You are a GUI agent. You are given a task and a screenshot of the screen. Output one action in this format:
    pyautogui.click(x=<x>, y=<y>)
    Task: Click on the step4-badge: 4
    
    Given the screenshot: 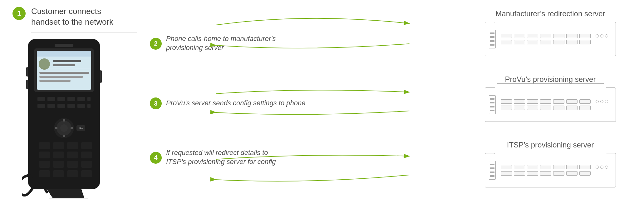 What is the action you would take?
    pyautogui.click(x=156, y=158)
    